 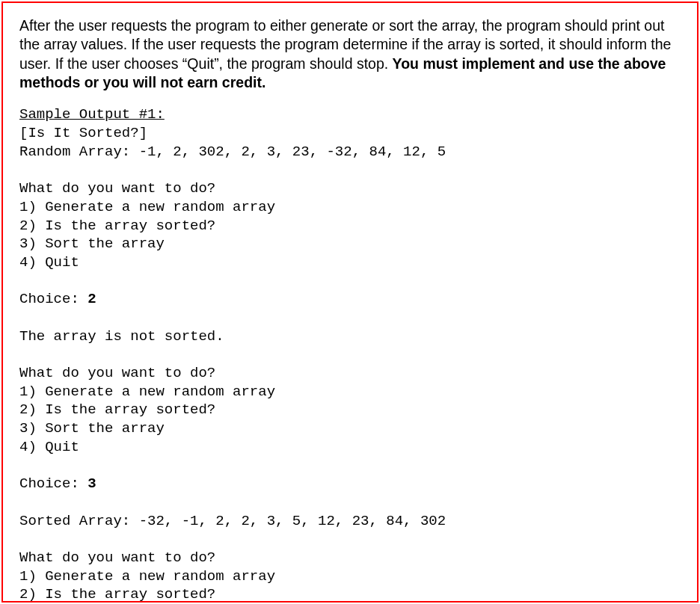 I want to click on menu-3: What do you want to do? 1) Generate a ne…, so click(x=147, y=577).